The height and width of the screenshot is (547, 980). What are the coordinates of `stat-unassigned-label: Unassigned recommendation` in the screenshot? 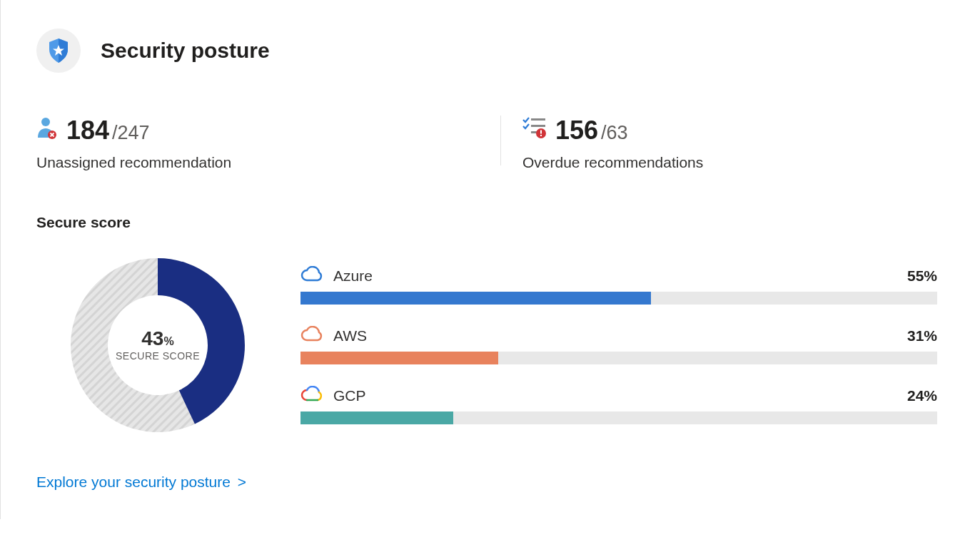 It's located at (268, 163).